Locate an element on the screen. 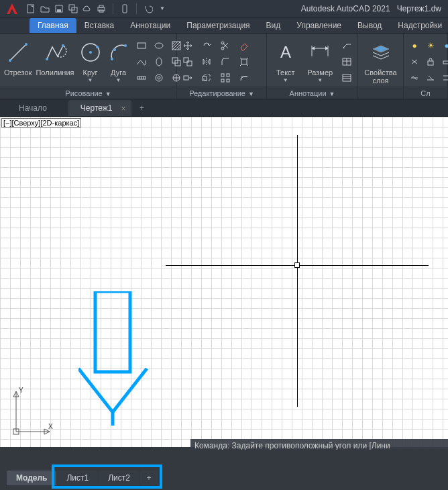 The image size is (448, 490). mirror-icon is located at coordinates (207, 62).